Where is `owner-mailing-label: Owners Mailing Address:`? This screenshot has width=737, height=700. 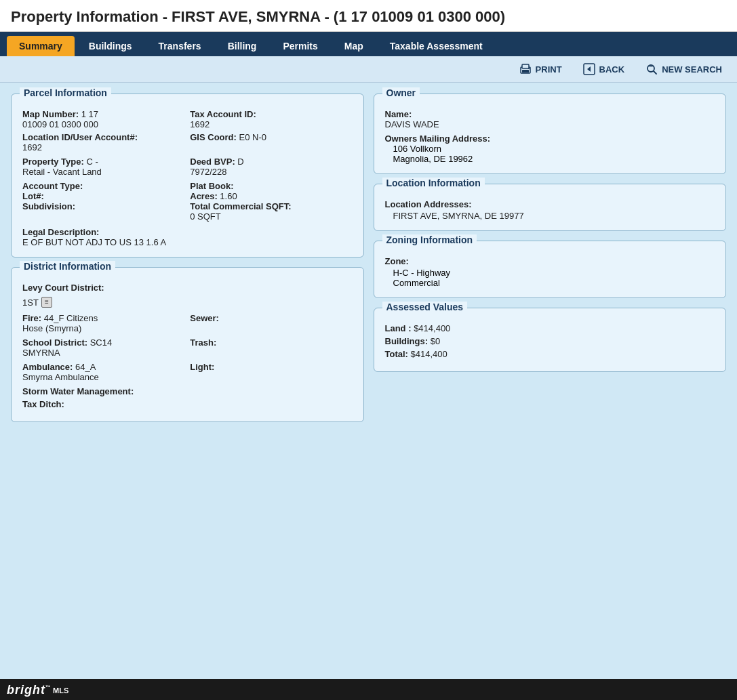
owner-mailing-label: Owners Mailing Address: is located at coordinates (438, 138).